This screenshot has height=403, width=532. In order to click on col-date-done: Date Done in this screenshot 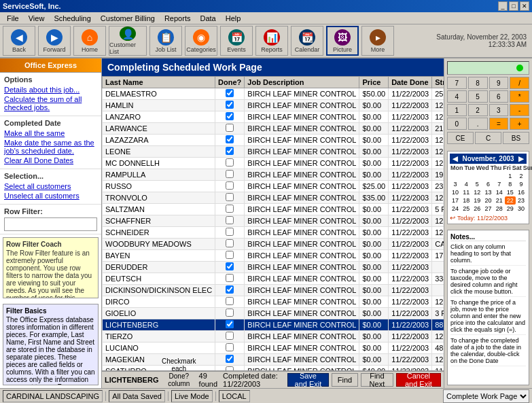, I will do `click(410, 83)`.